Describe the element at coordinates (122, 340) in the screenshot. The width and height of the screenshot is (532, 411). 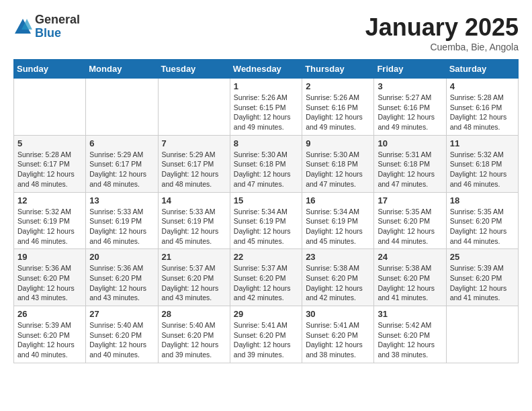
I see `day-info: Sunrise: 5:40 AM Sunset: 6:20 PM Dayligh…` at that location.